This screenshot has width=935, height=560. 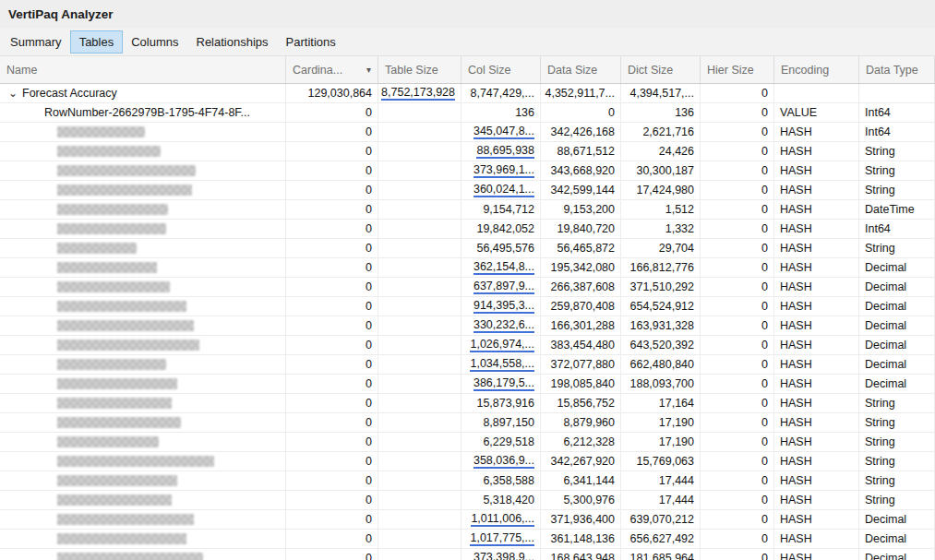 I want to click on tab-summary: Summary, so click(x=36, y=42).